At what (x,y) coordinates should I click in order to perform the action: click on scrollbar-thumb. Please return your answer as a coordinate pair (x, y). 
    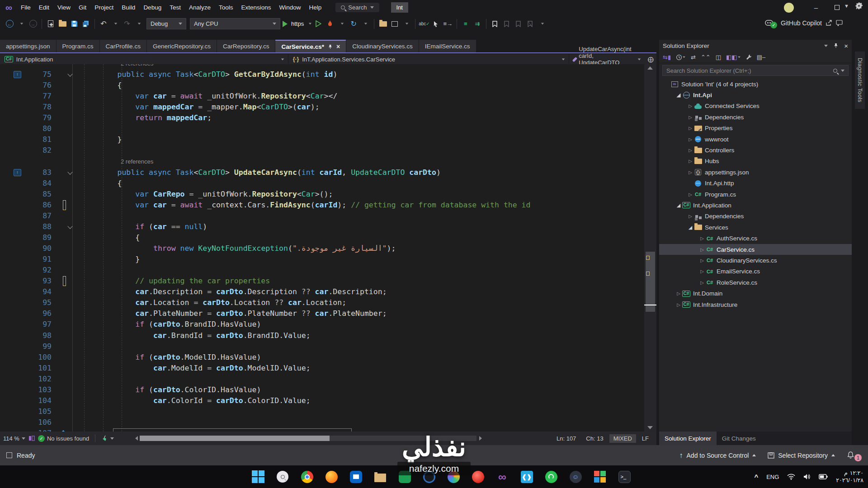
    Looking at the image, I should click on (650, 282).